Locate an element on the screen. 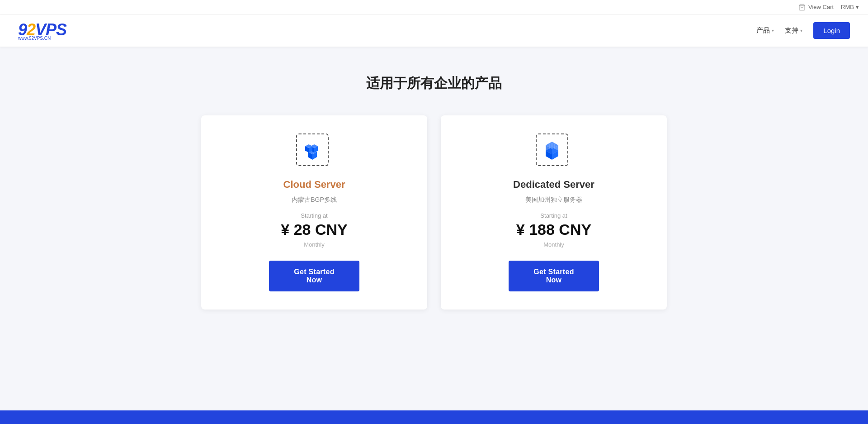  dedicated-starting-at: Starting at is located at coordinates (553, 215).